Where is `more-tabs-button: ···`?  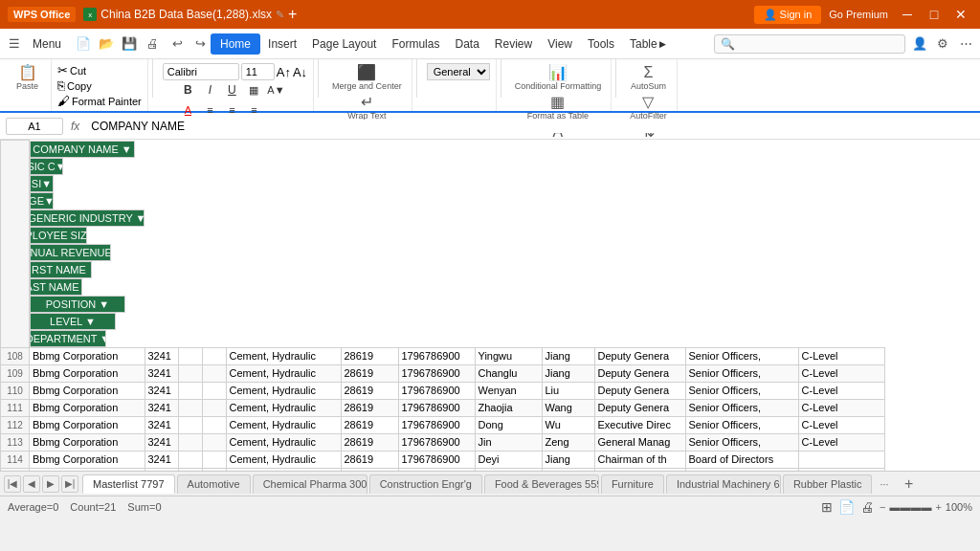 more-tabs-button: ··· is located at coordinates (884, 484).